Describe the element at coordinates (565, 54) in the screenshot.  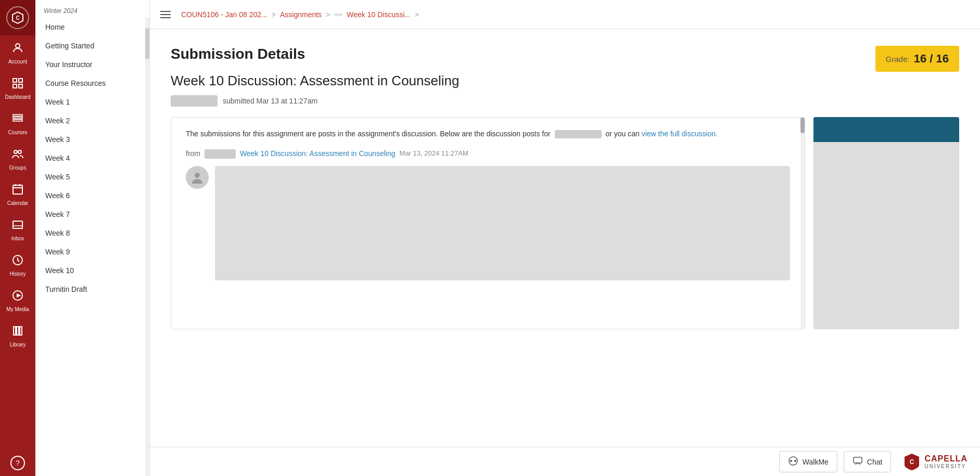
I see `page-title: Submission Details` at that location.